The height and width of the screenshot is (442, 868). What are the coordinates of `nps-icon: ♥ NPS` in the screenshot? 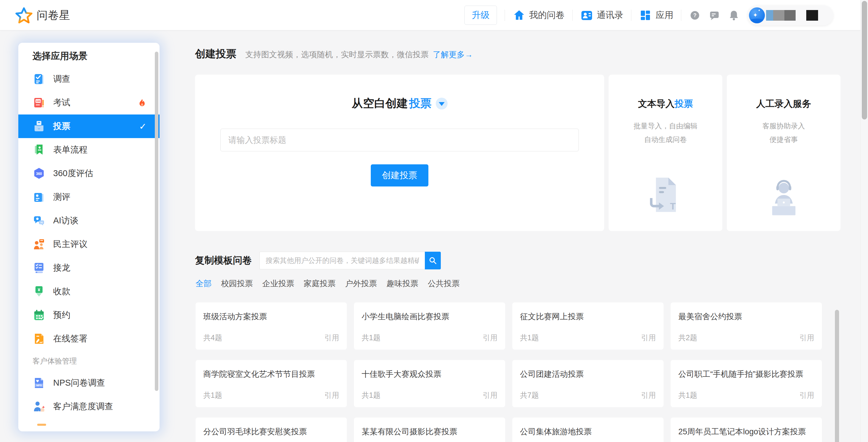 It's located at (39, 383).